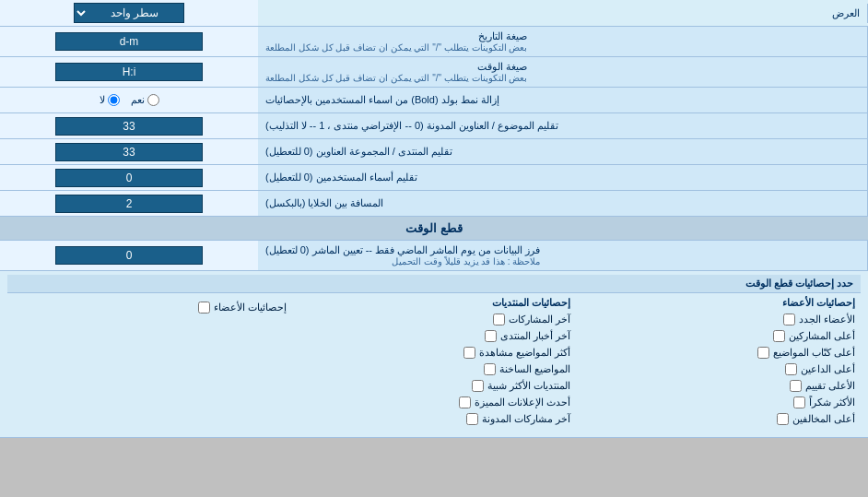 The image size is (868, 497). What do you see at coordinates (129, 13) in the screenshot?
I see `display-select-wrapper: سطر واحد سطرين ثلاثة أسطر` at bounding box center [129, 13].